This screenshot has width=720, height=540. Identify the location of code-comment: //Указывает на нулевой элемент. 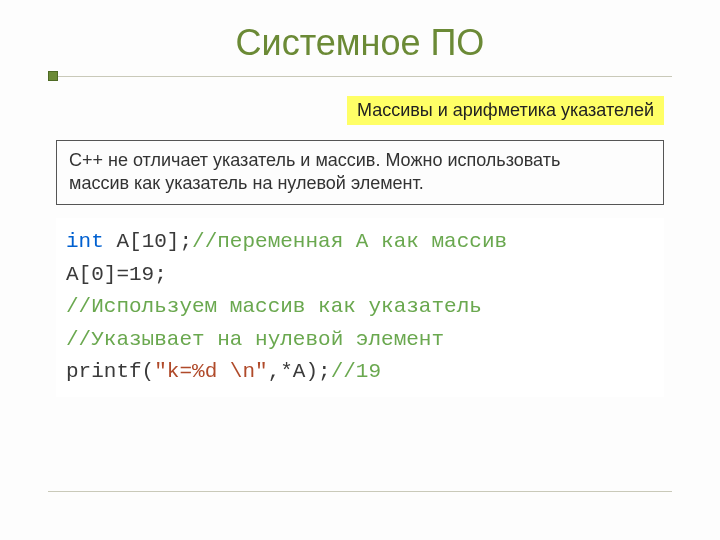
(255, 340).